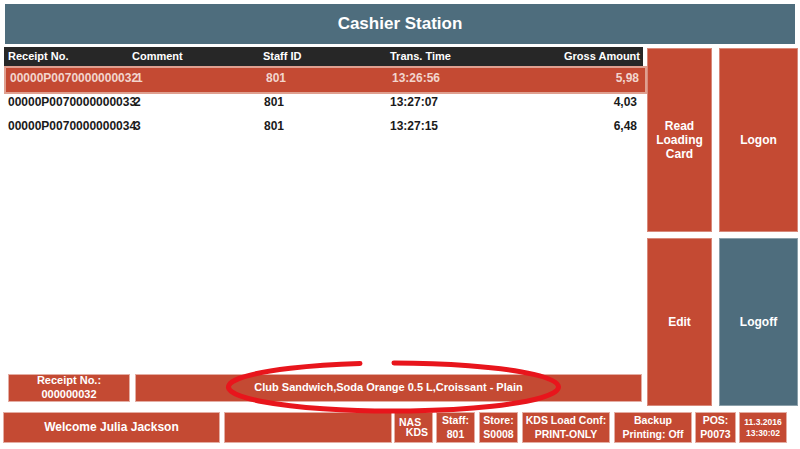 Image resolution: width=800 pixels, height=449 pixels. Describe the element at coordinates (456, 434) in the screenshot. I see `staff-value: 801` at that location.